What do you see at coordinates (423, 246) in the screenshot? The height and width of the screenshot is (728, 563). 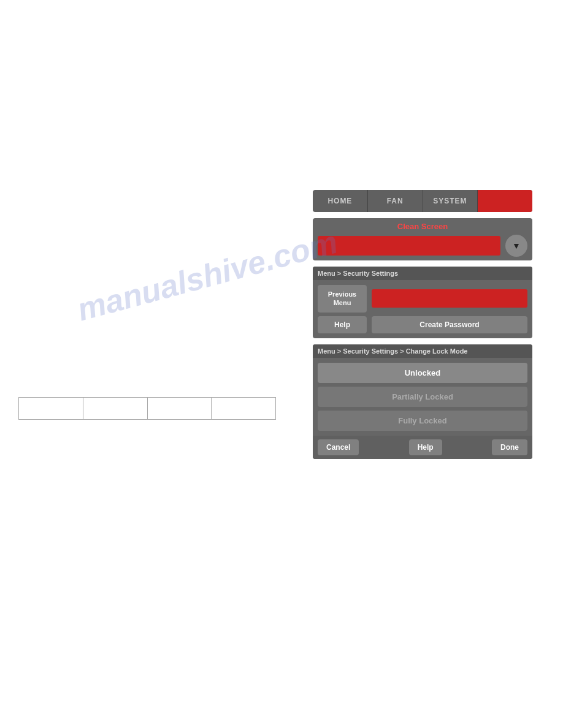 I see `clean-screen-row` at bounding box center [423, 246].